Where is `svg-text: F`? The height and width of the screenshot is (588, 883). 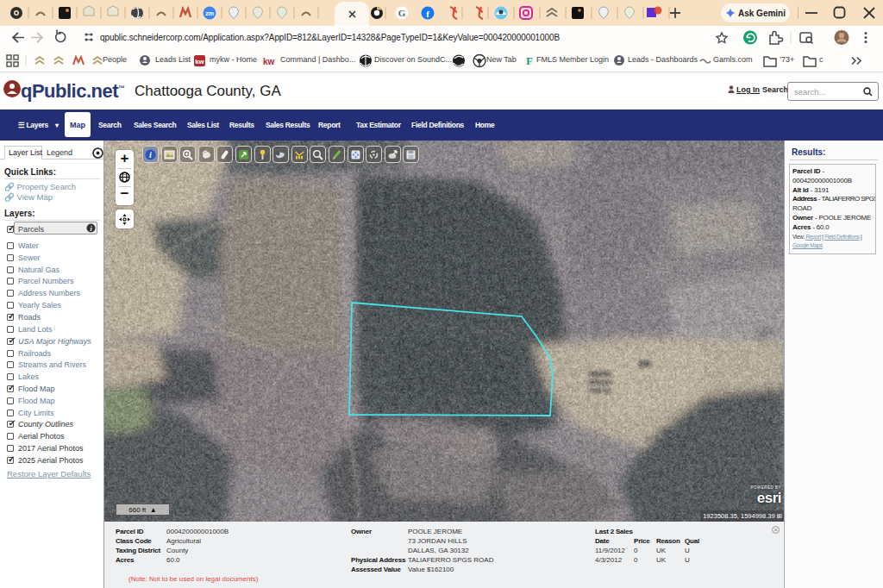
svg-text: F is located at coordinates (529, 60).